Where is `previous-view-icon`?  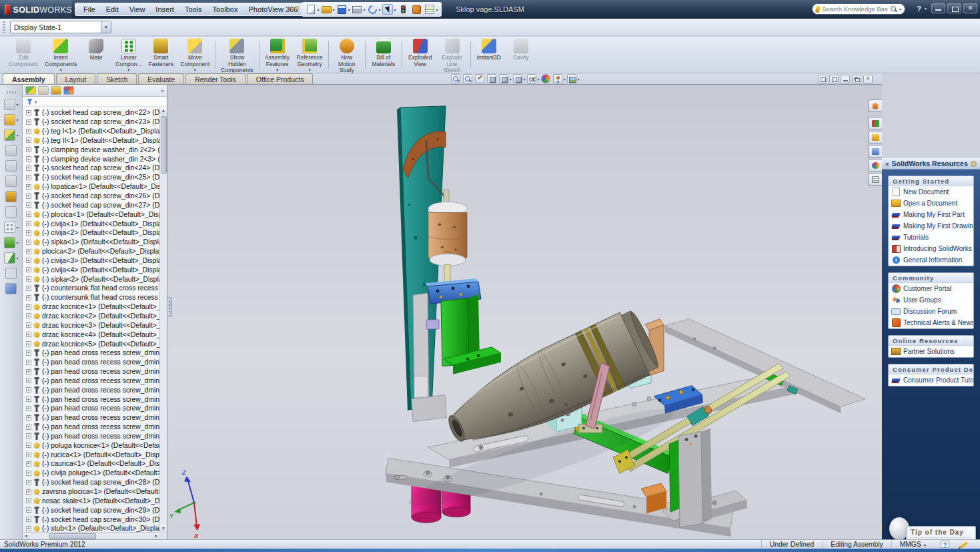
previous-view-icon is located at coordinates (480, 79).